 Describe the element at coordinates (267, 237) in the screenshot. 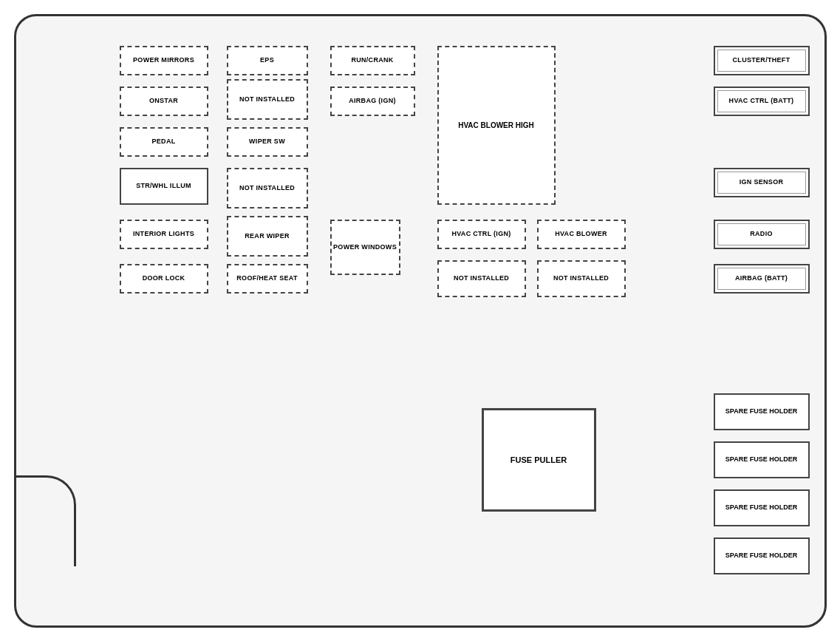

I see `fuse-rear-wiper: REAR WIPER` at that location.